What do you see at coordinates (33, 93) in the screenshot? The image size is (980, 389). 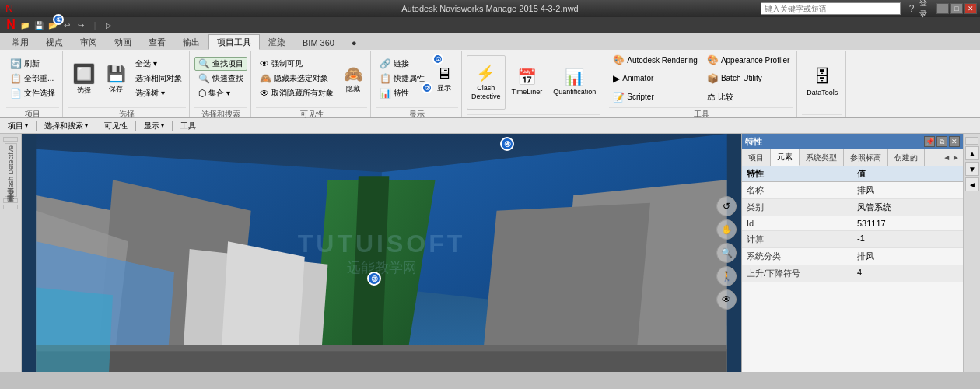 I see `btn-file-options: 📄 文件选择` at bounding box center [33, 93].